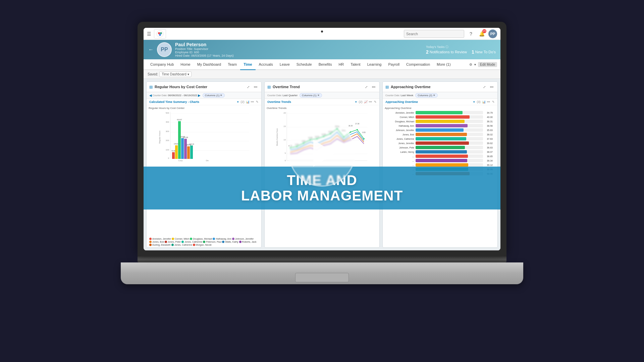  I want to click on todos-task: 1 New To Do's, so click(484, 52).